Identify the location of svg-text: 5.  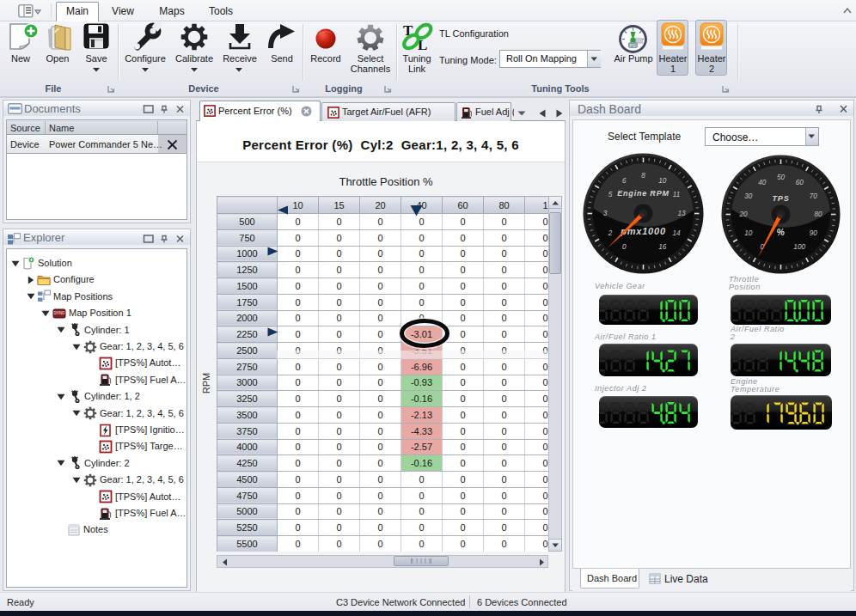
(610, 194).